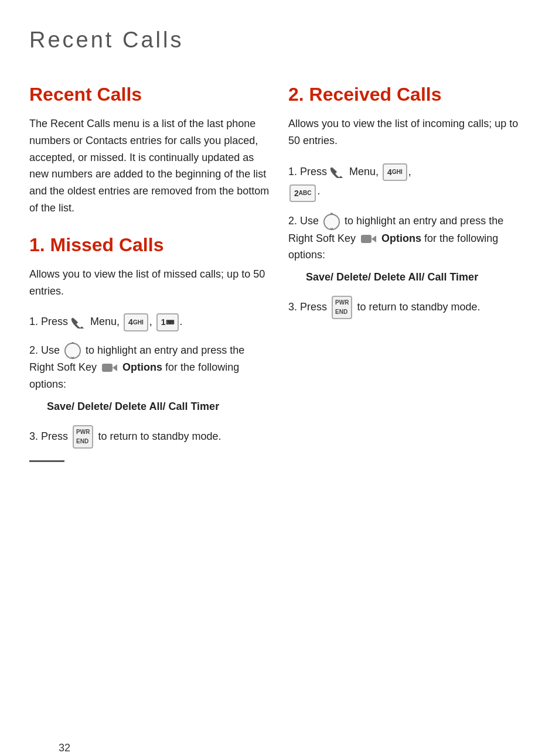 The height and width of the screenshot is (756, 559). What do you see at coordinates (159, 436) in the screenshot?
I see `missed-step3-text: to return to standby mode.` at bounding box center [159, 436].